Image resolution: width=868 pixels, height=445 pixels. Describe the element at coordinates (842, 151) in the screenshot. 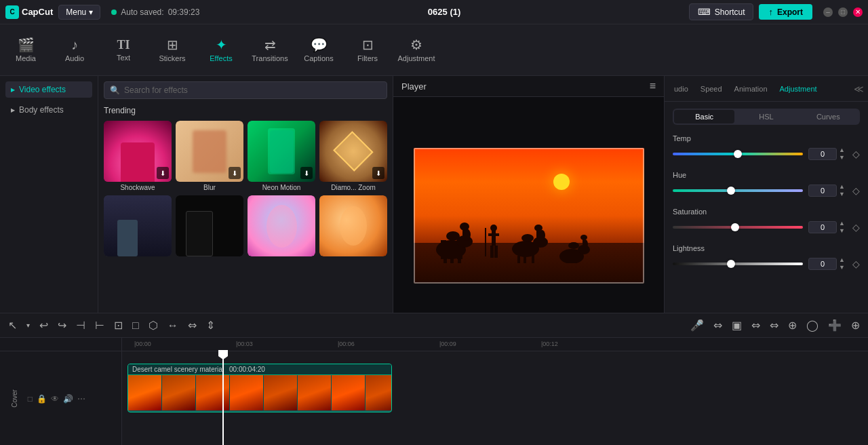

I see `temp-step-up: ▲` at that location.